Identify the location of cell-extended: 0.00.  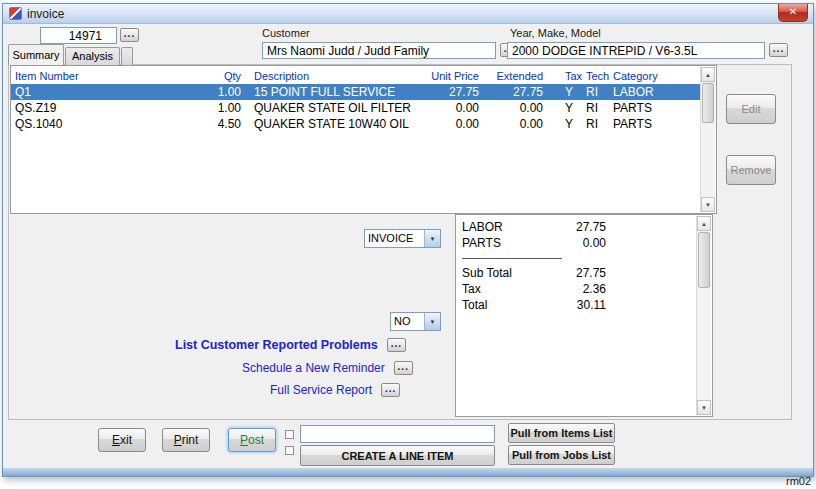
(513, 108).